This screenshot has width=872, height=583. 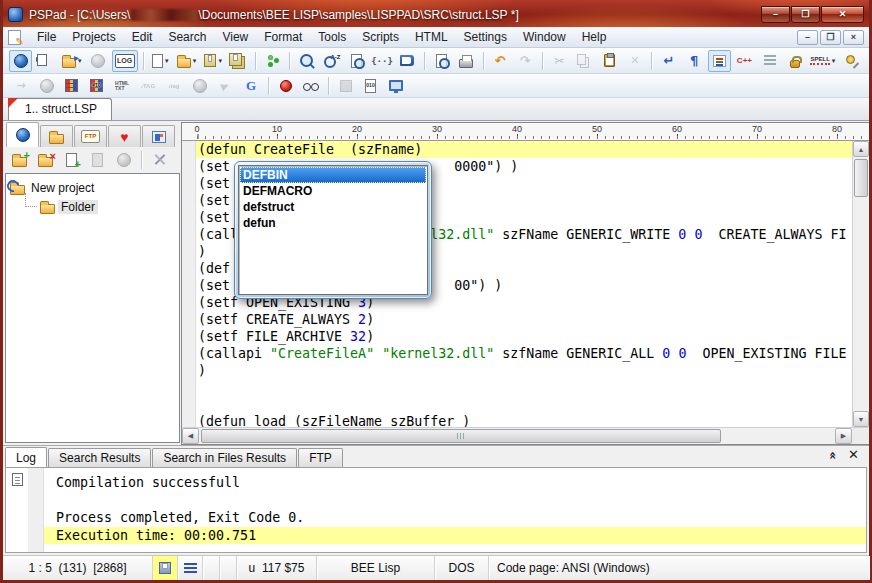 What do you see at coordinates (272, 61) in the screenshot?
I see `code-explorer-button` at bounding box center [272, 61].